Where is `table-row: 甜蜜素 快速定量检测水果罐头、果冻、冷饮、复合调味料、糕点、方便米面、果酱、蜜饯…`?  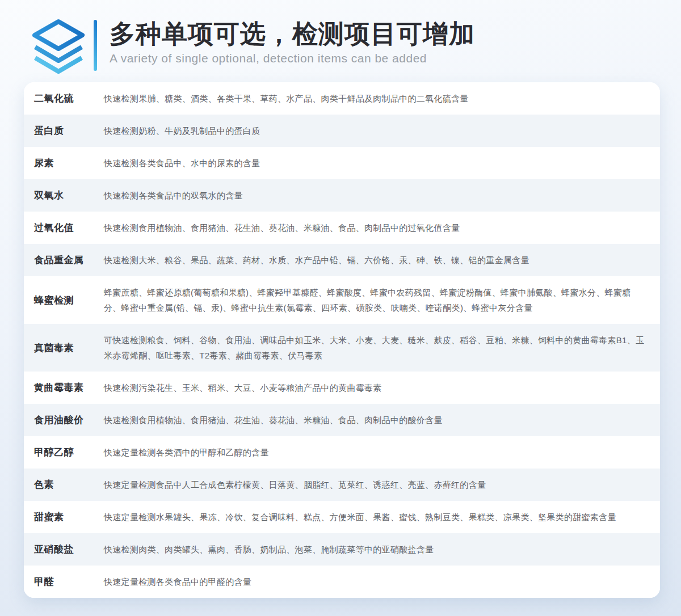 table-row: 甜蜜素 快速定量检测水果罐头、果冻、冷饮、复合调味料、糕点、方便米面、果酱、蜜饯… is located at coordinates (342, 517).